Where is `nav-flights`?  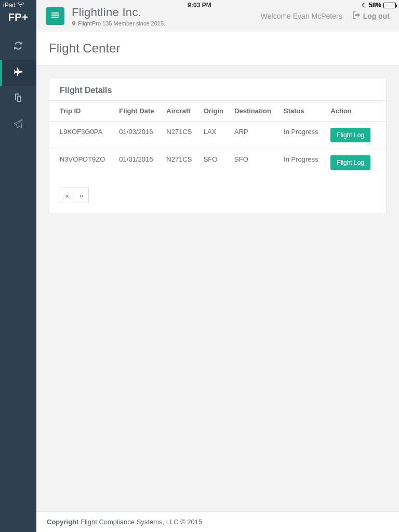
nav-flights is located at coordinates (18, 73).